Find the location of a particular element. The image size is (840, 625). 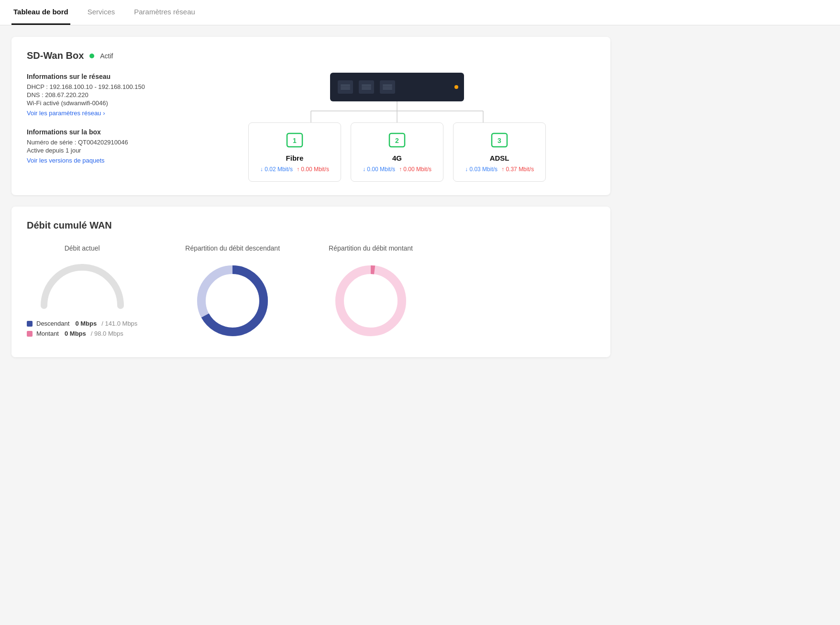

port-icon-3: 3 is located at coordinates (499, 141).